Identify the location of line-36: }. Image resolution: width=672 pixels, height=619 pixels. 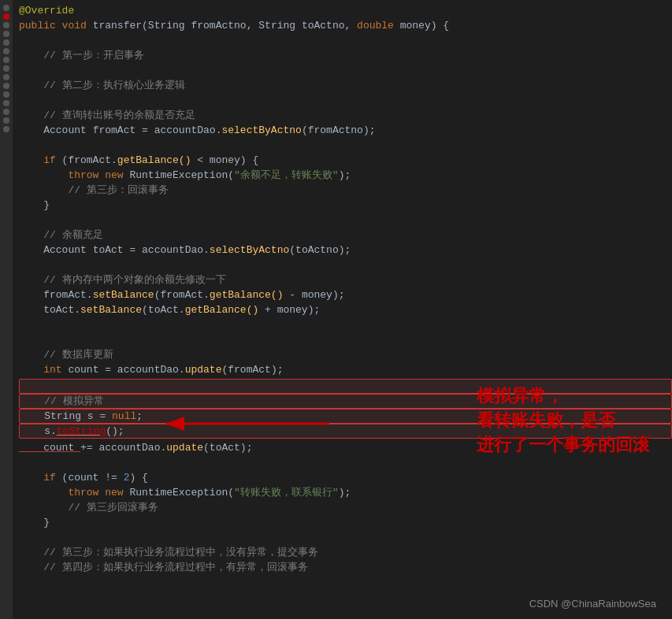
(345, 523).